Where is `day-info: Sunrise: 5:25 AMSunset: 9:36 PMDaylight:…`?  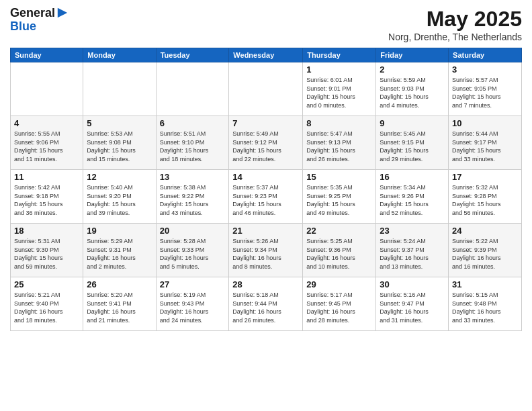 day-info: Sunrise: 5:25 AMSunset: 9:36 PMDaylight:… is located at coordinates (339, 254).